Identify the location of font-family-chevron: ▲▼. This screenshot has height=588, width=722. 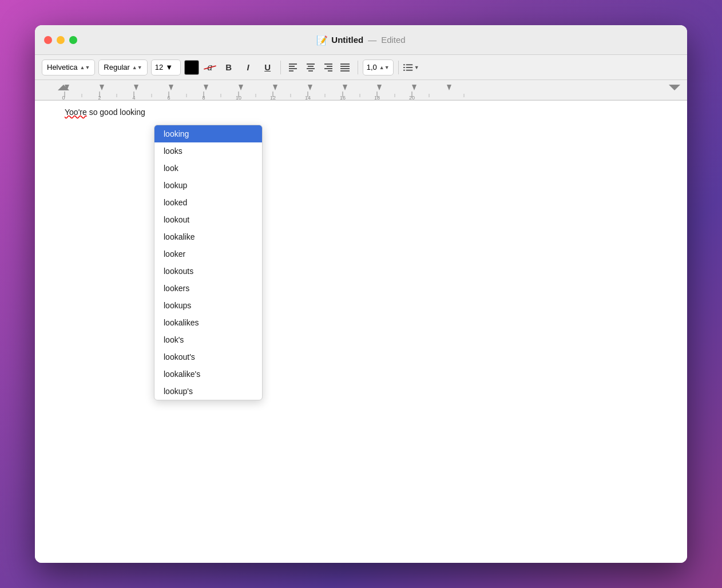
(85, 67).